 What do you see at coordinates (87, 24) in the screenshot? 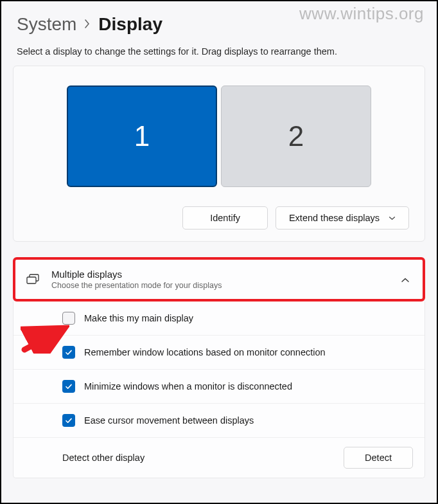
I see `chevron-right-icon` at bounding box center [87, 24].